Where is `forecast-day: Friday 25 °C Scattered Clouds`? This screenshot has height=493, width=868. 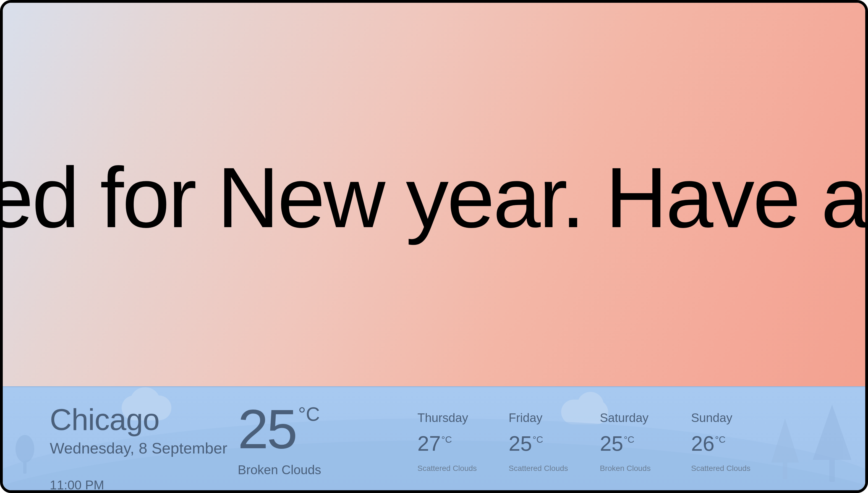 forecast-day: Friday 25 °C Scattered Clouds is located at coordinates (554, 442).